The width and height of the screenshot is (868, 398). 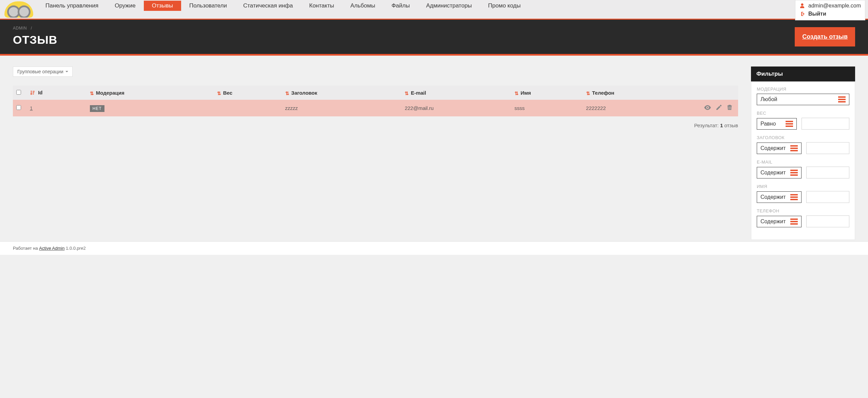 What do you see at coordinates (802, 14) in the screenshot?
I see `logout-icon` at bounding box center [802, 14].